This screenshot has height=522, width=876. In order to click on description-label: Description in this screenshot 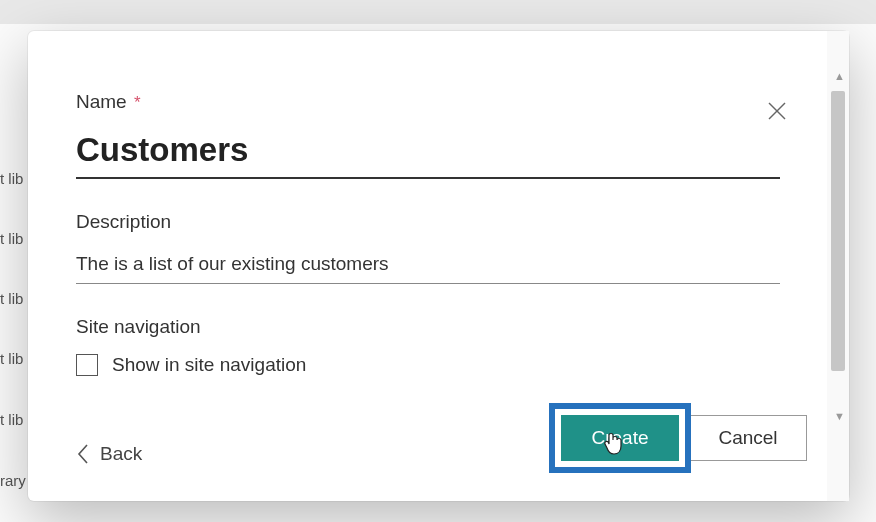, I will do `click(428, 222)`.